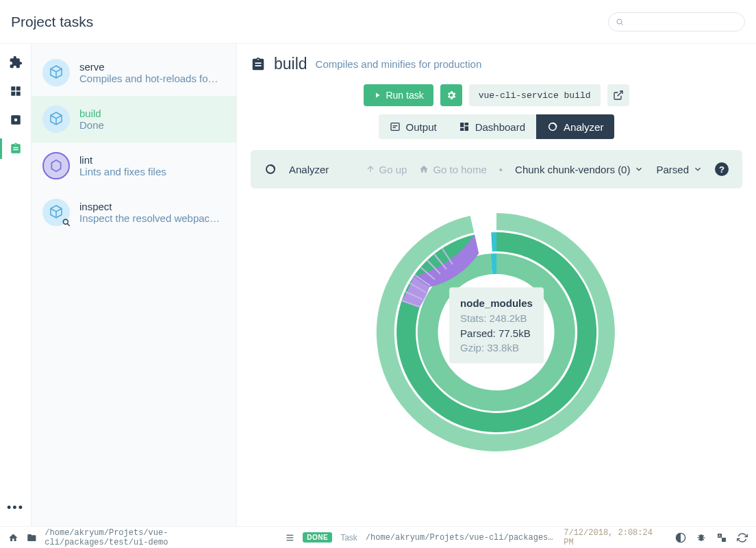 This screenshot has height=548, width=756. Describe the element at coordinates (290, 64) in the screenshot. I see `task-title: build` at that location.